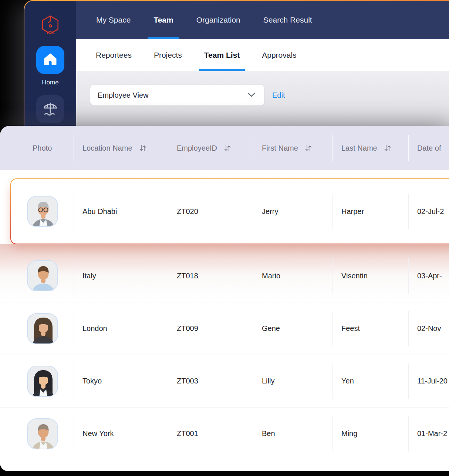 The image size is (449, 476). I want to click on view-selector-dropdown: Employee View, so click(177, 95).